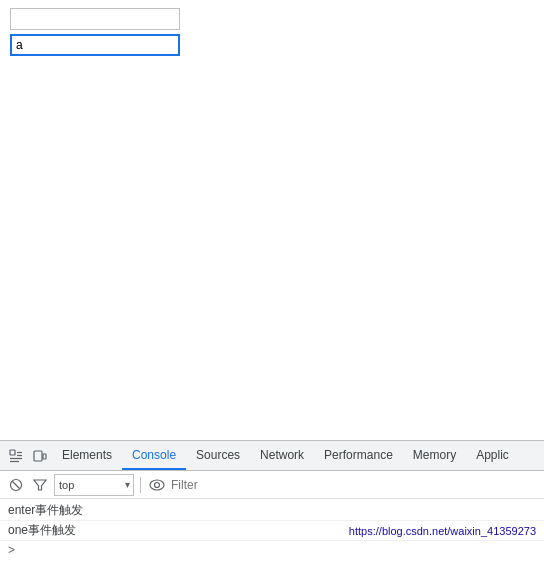 This screenshot has height=570, width=544. What do you see at coordinates (282, 456) in the screenshot?
I see `tab-network: Network` at bounding box center [282, 456].